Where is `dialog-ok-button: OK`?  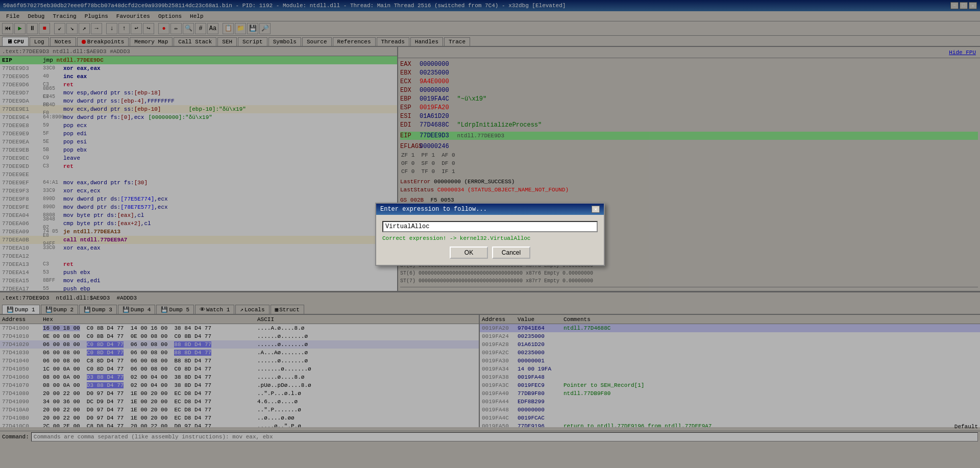 dialog-ok-button: OK is located at coordinates (469, 253).